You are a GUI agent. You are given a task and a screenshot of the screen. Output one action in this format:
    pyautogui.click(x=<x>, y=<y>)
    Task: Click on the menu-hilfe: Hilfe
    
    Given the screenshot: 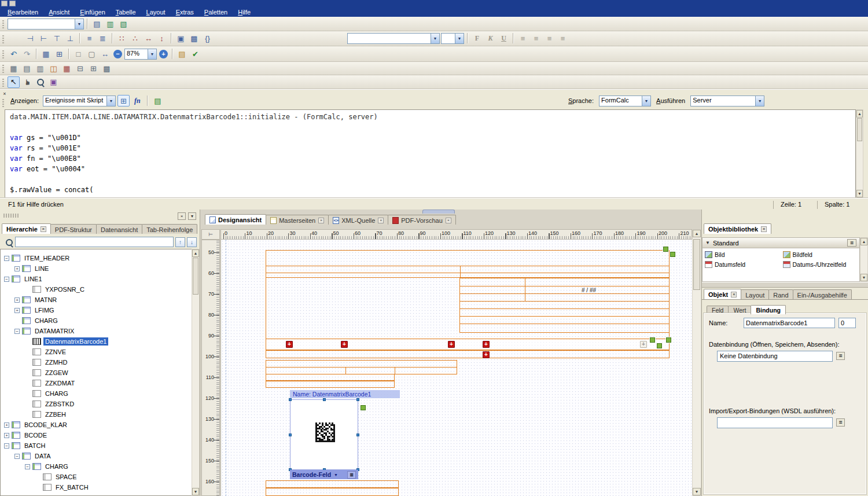 What is the action you would take?
    pyautogui.click(x=244, y=12)
    